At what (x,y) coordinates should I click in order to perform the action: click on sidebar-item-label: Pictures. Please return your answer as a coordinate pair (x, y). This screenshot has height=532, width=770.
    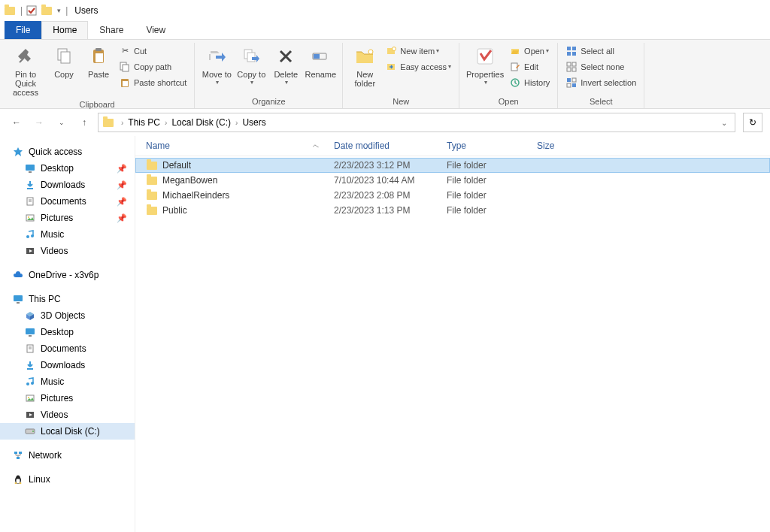
    Looking at the image, I should click on (57, 398).